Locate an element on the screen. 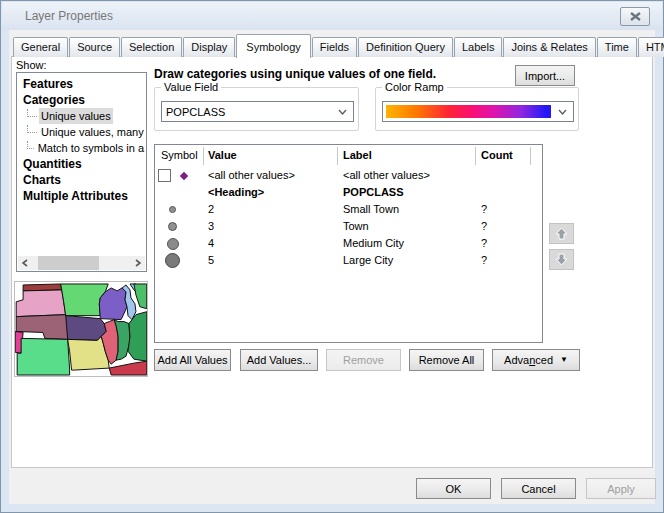  tree-item-charts: Charts is located at coordinates (82, 180).